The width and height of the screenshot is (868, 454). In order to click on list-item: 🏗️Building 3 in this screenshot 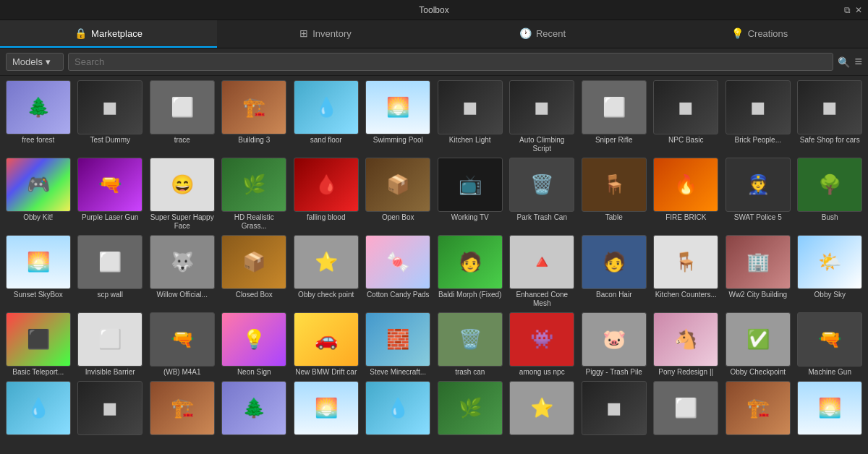, I will do `click(255, 117)`.